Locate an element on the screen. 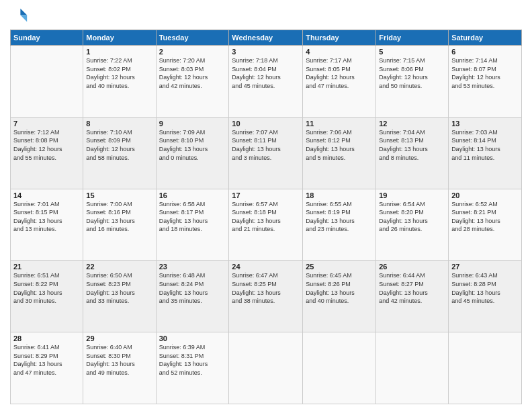 The height and width of the screenshot is (411, 532). day-info: Sunrise: 7:07 AM Sunset: 8:11 PM Dayligh… is located at coordinates (266, 145).